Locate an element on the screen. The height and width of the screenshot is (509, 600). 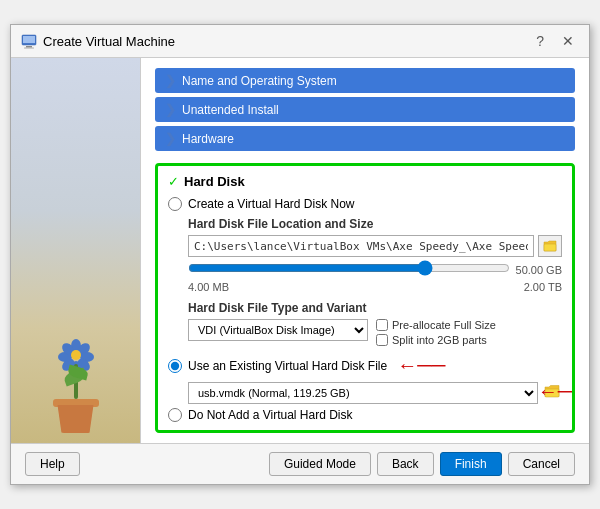
step-arrow-unattended: ❯ is located at coordinates (170, 110).